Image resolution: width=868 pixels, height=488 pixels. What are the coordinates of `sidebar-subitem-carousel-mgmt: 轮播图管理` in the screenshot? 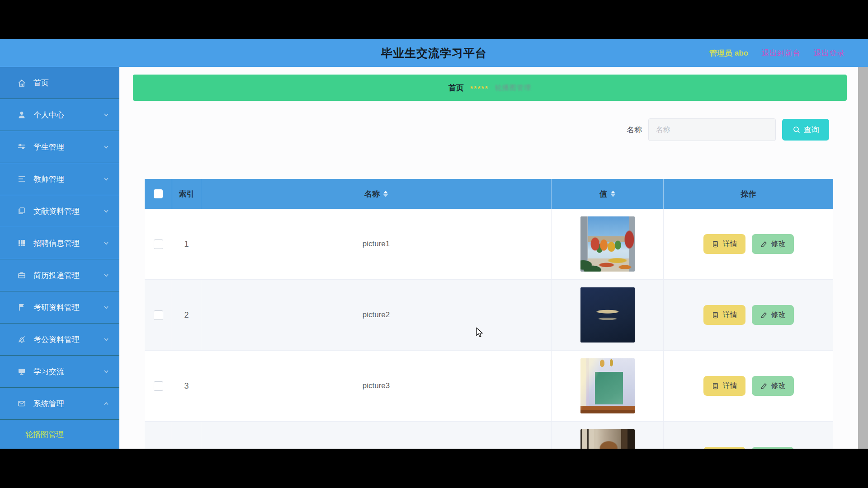 It's located at (60, 434).